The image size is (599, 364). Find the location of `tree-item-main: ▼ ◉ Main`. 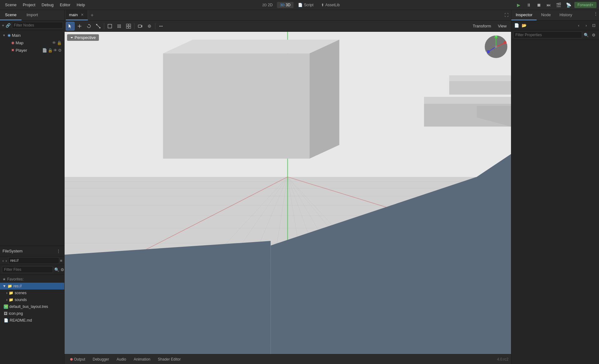

tree-item-main: ▼ ◉ Main is located at coordinates (32, 35).